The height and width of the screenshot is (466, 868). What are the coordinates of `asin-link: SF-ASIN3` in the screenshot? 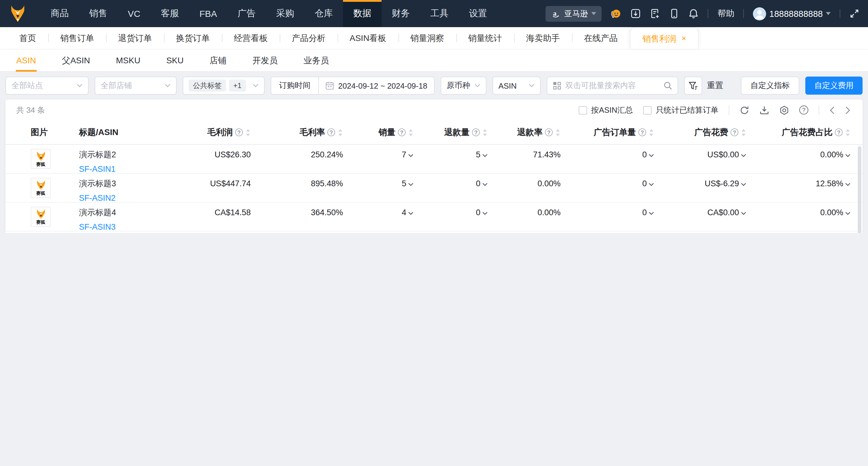 It's located at (97, 227).